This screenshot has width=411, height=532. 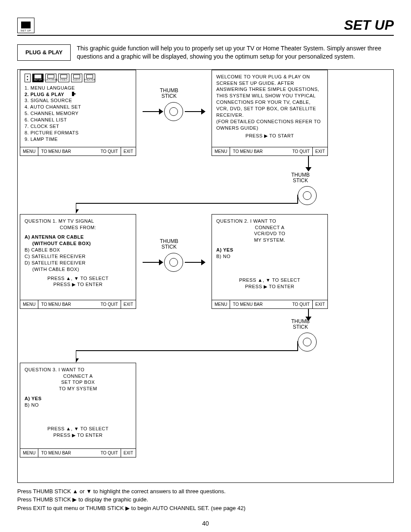 What do you see at coordinates (78, 399) in the screenshot?
I see `q3-opt-a: A) YES` at bounding box center [78, 399].